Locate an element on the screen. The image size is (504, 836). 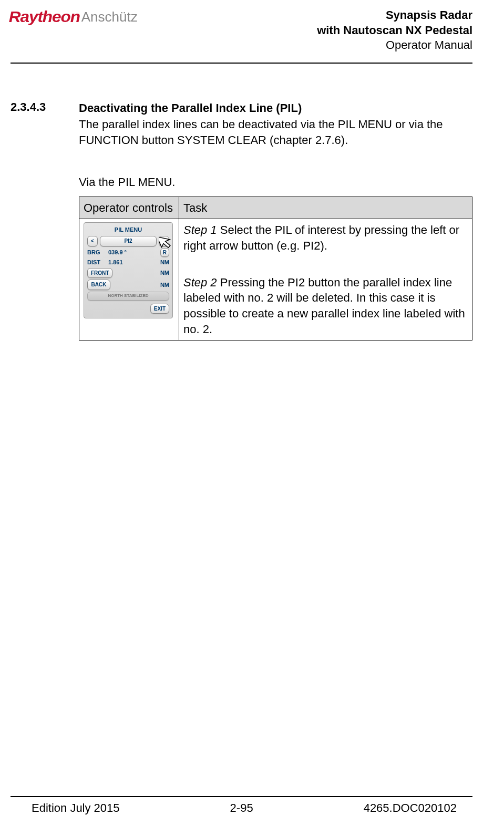
operator-controls-cell: PIL MENU < PI2 > BRG 039.9 ° is located at coordinates (129, 280).